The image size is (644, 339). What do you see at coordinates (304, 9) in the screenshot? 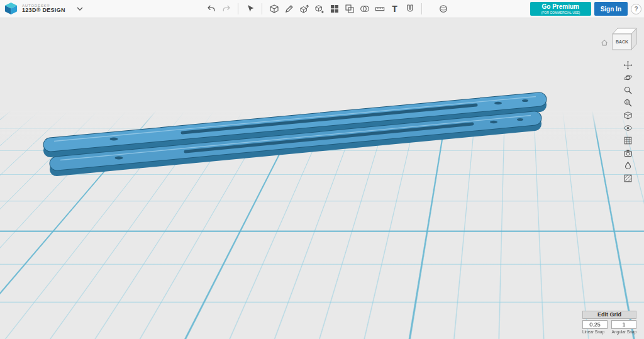
I see `construct-tool-icon` at bounding box center [304, 9].